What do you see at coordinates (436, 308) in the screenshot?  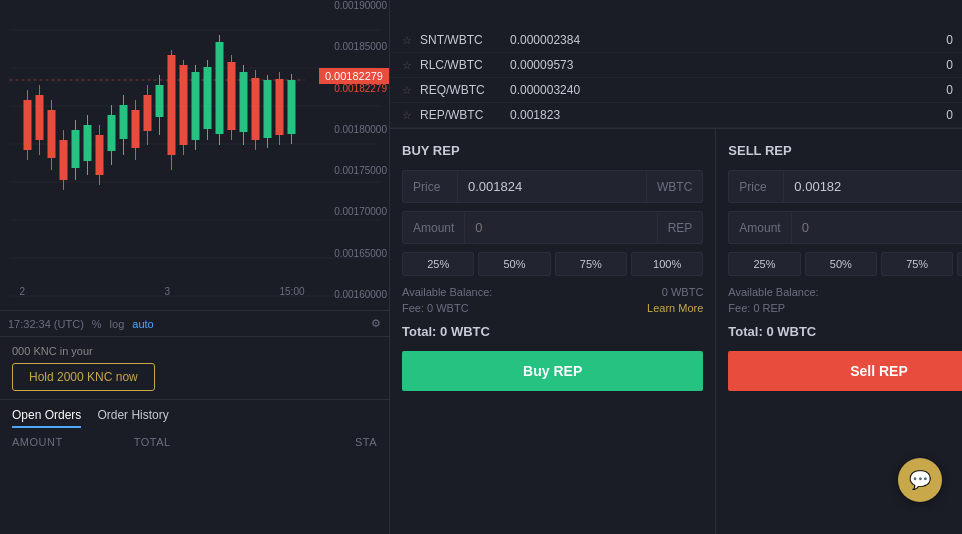 I see `buy-fee-label: Fee: 0 WBTC` at bounding box center [436, 308].